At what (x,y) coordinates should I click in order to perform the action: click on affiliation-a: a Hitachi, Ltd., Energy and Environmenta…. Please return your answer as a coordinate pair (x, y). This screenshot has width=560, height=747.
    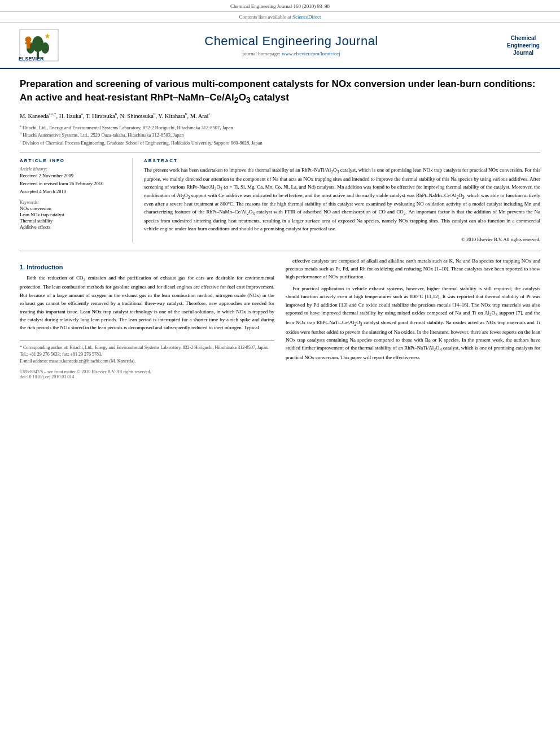
    Looking at the image, I should click on (280, 128).